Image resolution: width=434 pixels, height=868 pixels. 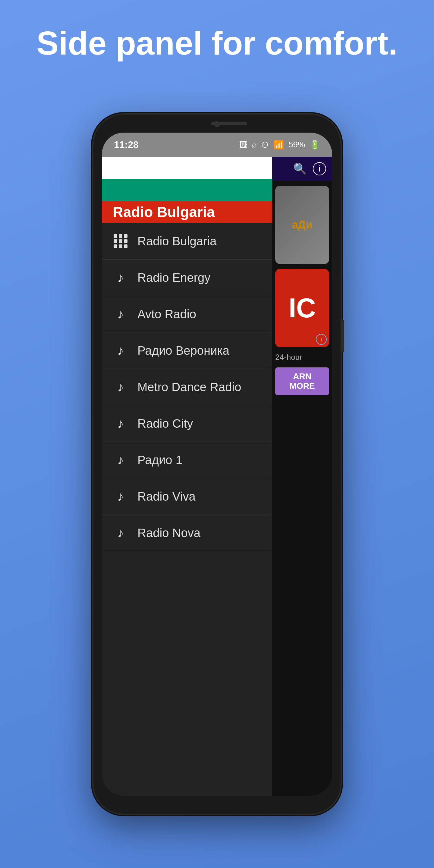 What do you see at coordinates (302, 308) in the screenshot?
I see `card-ic-text: IC` at bounding box center [302, 308].